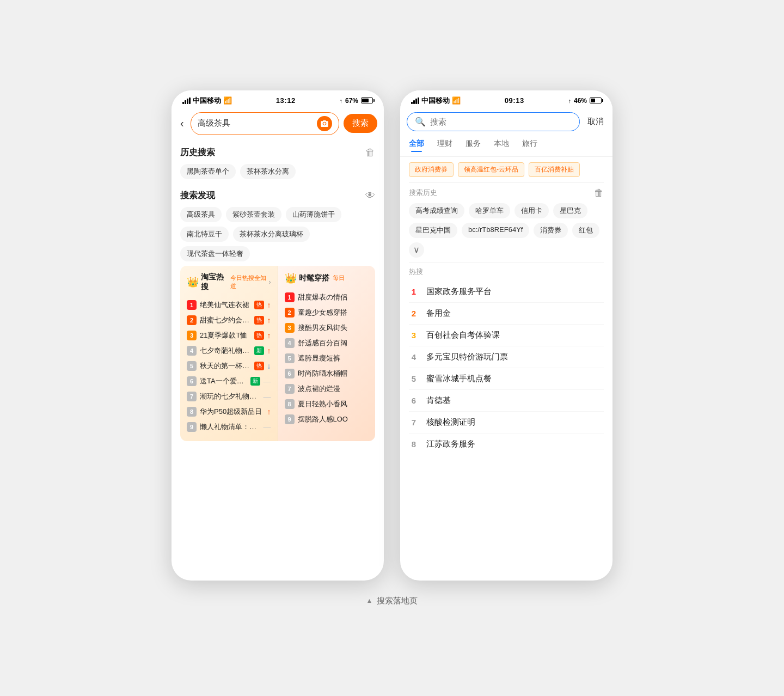  I want to click on right-htag-0: 高考成绩查询, so click(437, 211).